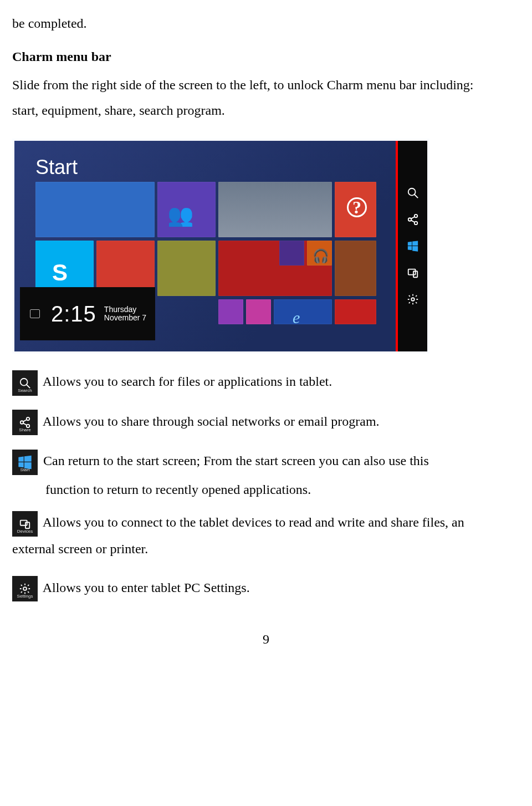 Image resolution: width=532 pixels, height=806 pixels. What do you see at coordinates (211, 421) in the screenshot?
I see `item-share-text: Allows you to share through social netwo…` at bounding box center [211, 421].